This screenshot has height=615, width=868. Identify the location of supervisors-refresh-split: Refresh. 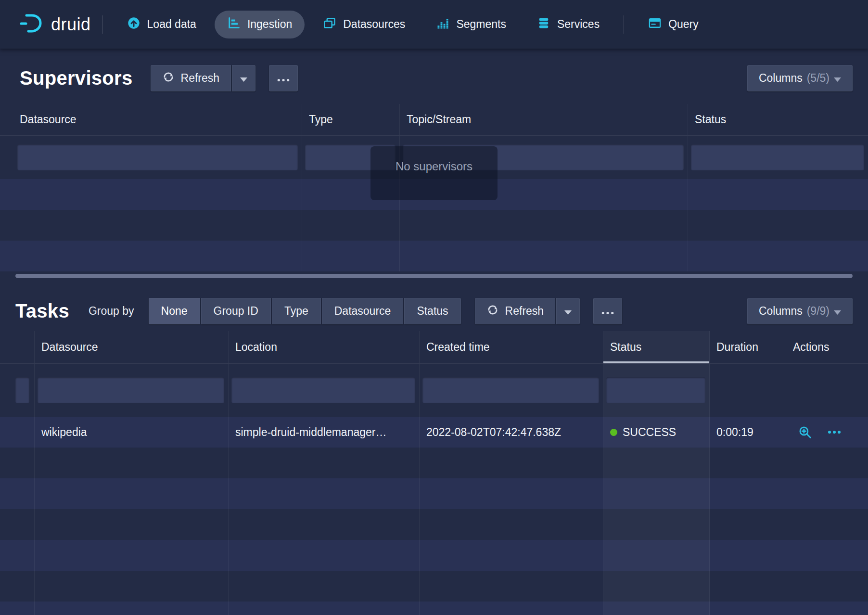
(203, 78).